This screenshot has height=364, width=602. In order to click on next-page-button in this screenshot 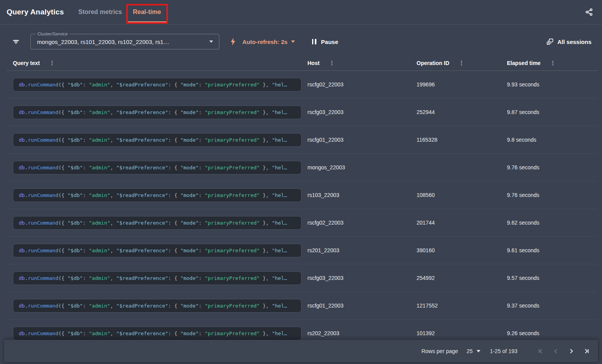, I will do `click(571, 351)`.